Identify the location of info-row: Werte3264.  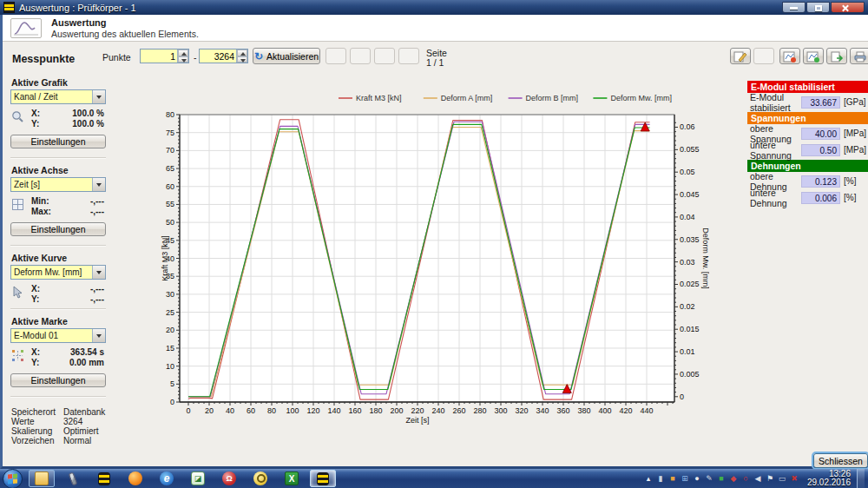
(58, 422).